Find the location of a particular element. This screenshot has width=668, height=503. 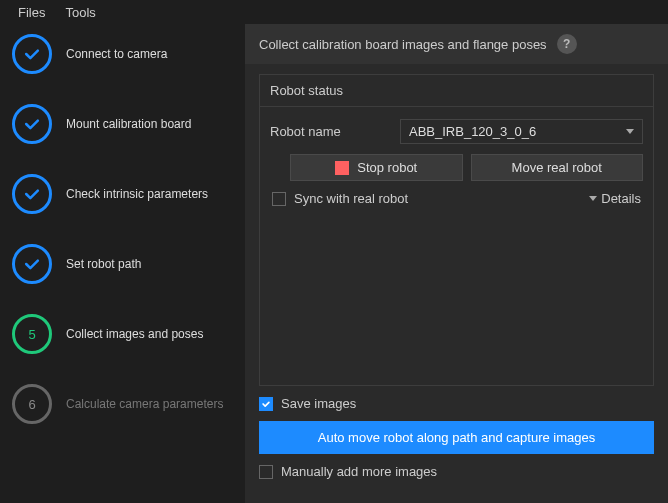

page-title: Collect calibration board images and fla… is located at coordinates (403, 44).